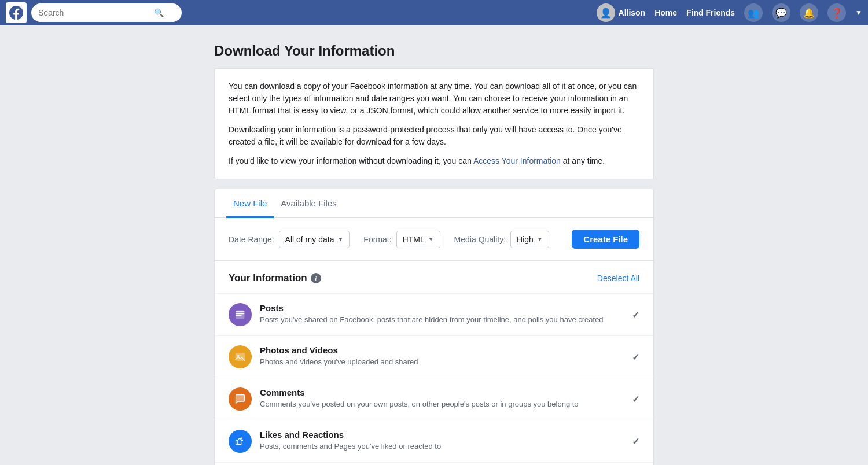  Describe the element at coordinates (402, 239) in the screenshot. I see `format-group: Format: HTML ▼` at that location.